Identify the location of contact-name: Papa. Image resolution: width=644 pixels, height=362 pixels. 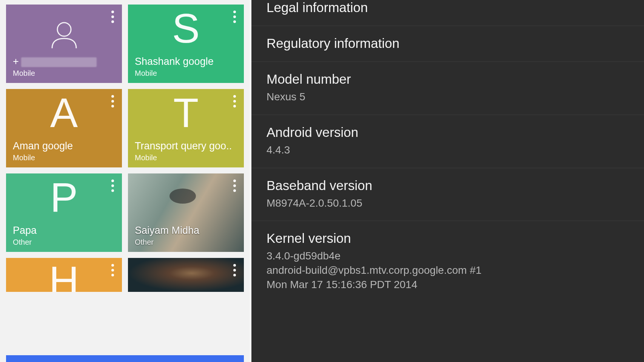
(64, 231).